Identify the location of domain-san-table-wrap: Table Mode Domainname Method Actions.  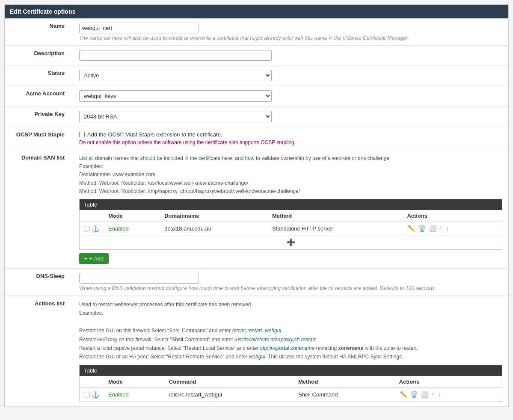
(291, 224).